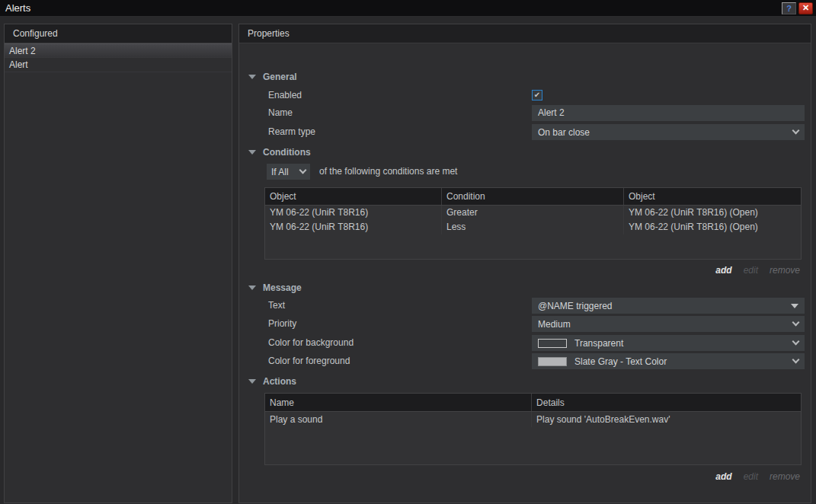 Image resolution: width=816 pixels, height=504 pixels. I want to click on column-header-name: Name, so click(398, 402).